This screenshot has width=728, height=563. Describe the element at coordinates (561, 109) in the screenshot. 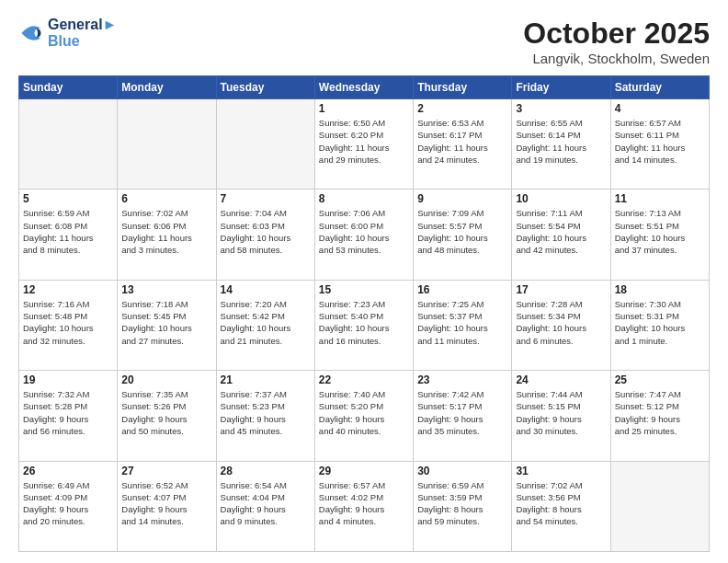

I see `day-number: 3` at that location.